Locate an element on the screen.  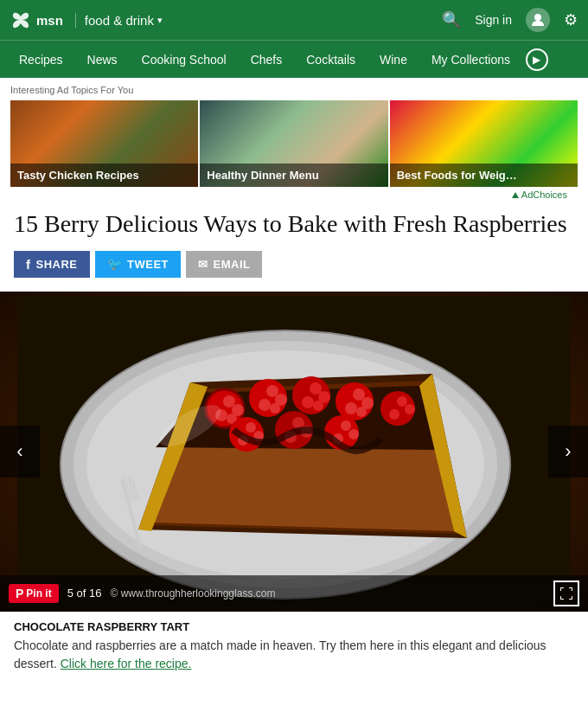
carousel-next-button: › is located at coordinates (568, 452).